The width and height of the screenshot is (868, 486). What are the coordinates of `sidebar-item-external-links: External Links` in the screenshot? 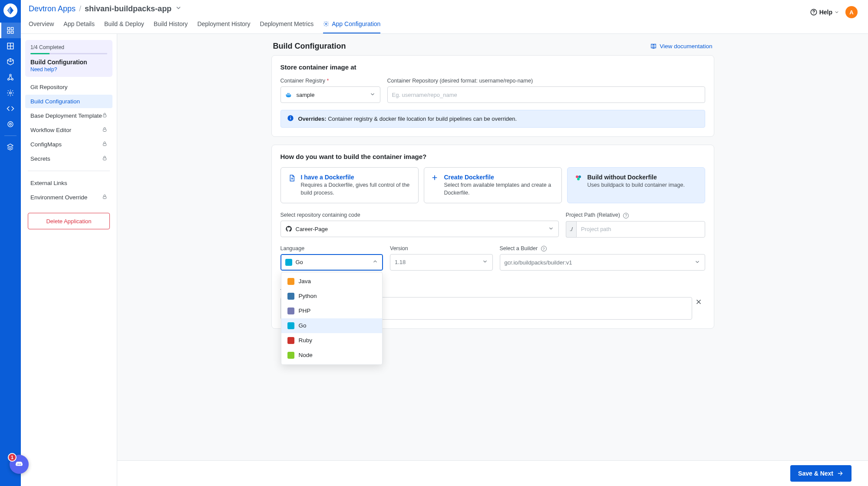 It's located at (69, 183).